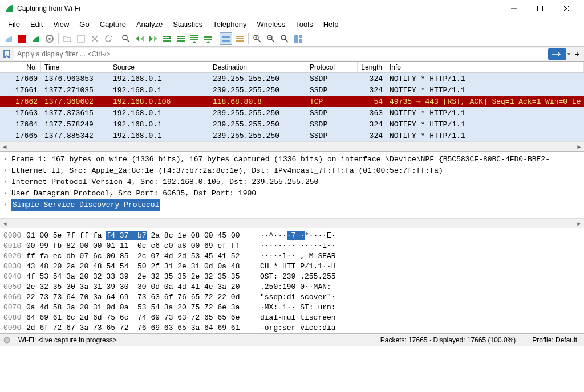 This screenshot has width=584, height=392. Describe the element at coordinates (304, 24) in the screenshot. I see `menu-tools: Tools` at that location.